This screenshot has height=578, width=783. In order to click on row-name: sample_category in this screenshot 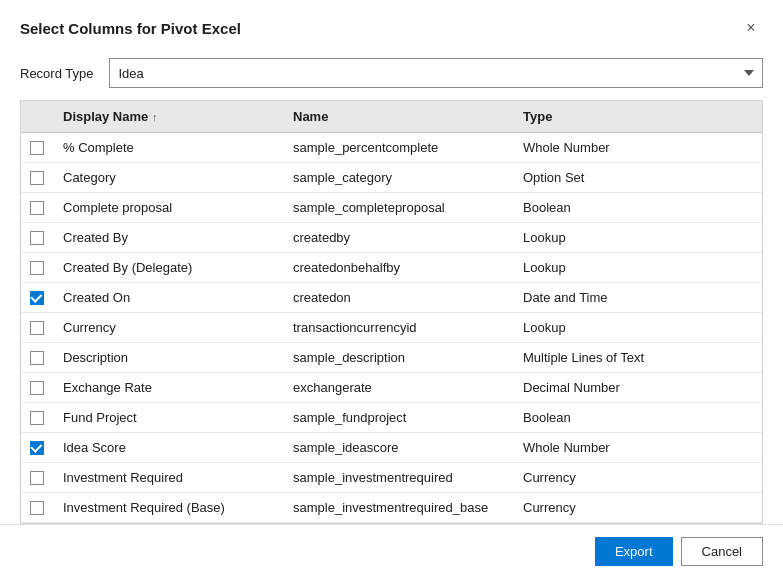, I will do `click(398, 178)`.